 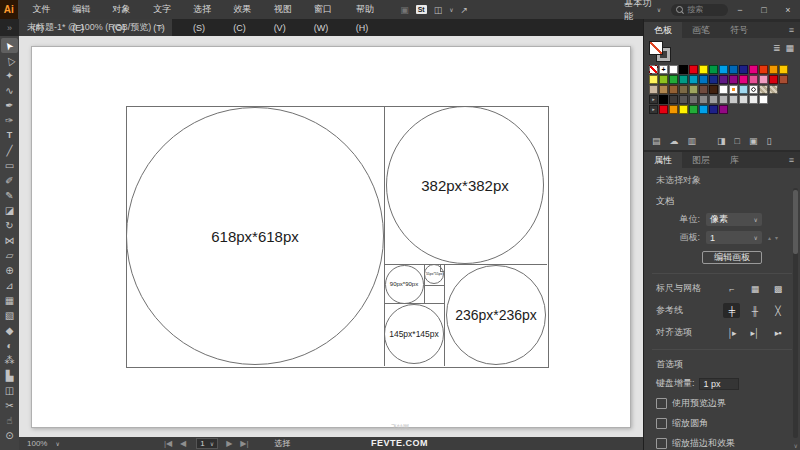 What do you see at coordinates (754, 141) in the screenshot?
I see `new-swatch-icon: ▣` at bounding box center [754, 141].